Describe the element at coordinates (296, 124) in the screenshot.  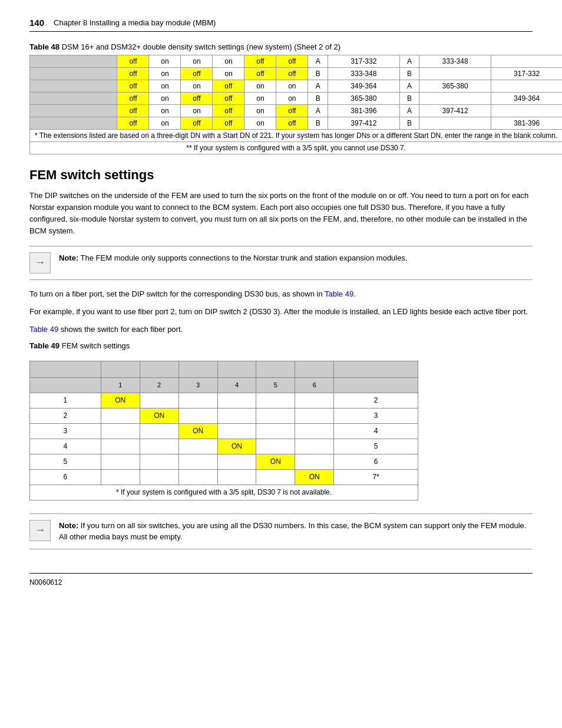
I see `table-row: off on off off on off B 397-412 B 381-39…` at that location.